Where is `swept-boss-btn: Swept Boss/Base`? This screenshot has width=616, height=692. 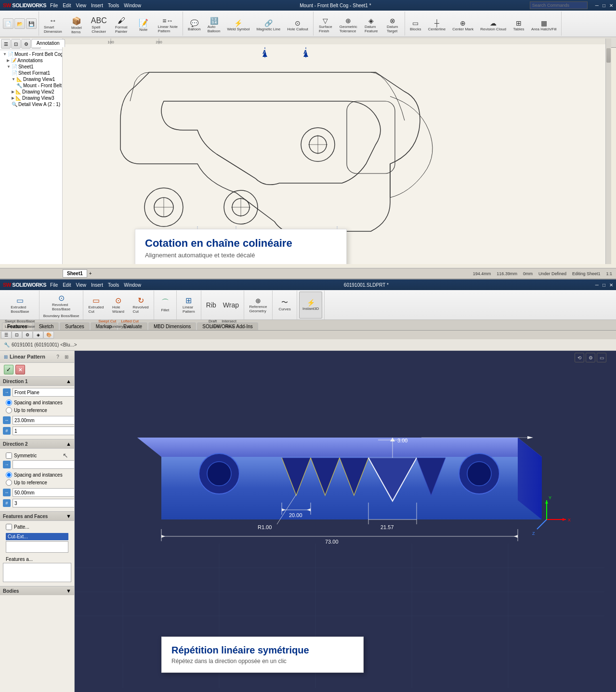
swept-boss-btn: Swept Boss/Base is located at coordinates (20, 321).